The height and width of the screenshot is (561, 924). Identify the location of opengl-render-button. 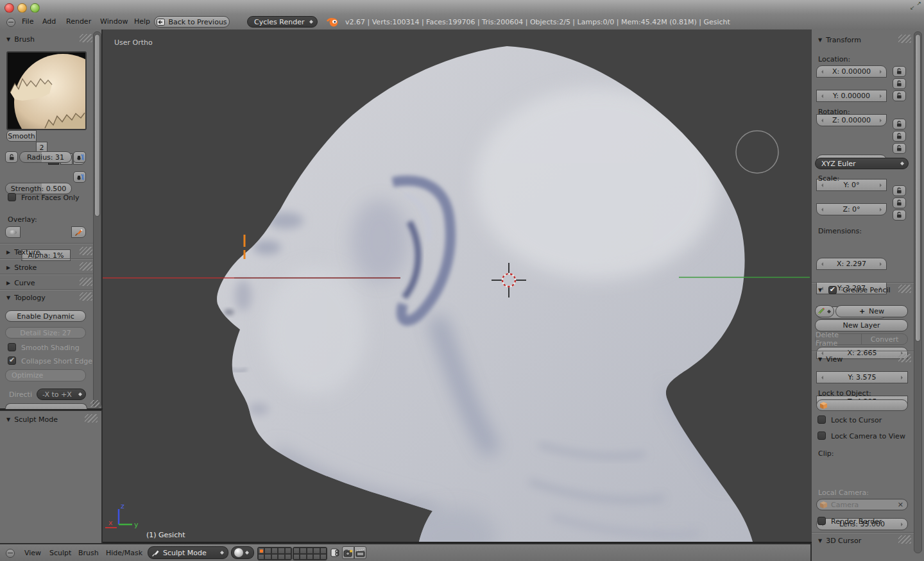
(348, 553).